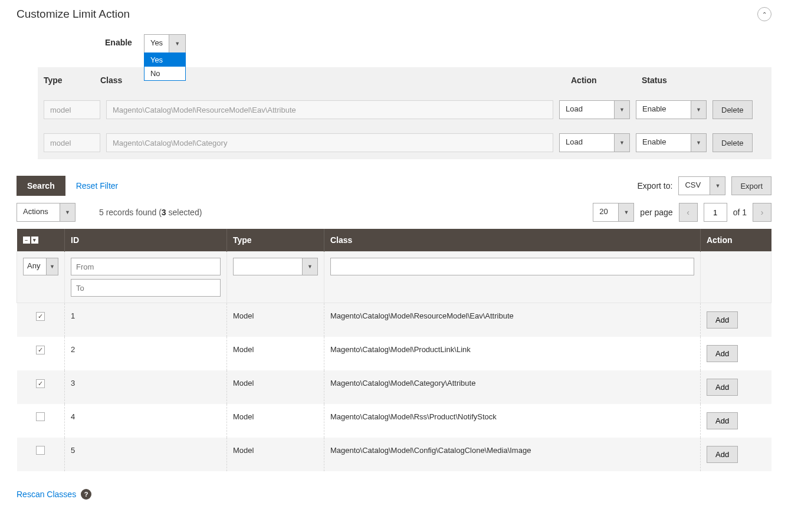  I want to click on filter-type-select: ▼, so click(275, 267).